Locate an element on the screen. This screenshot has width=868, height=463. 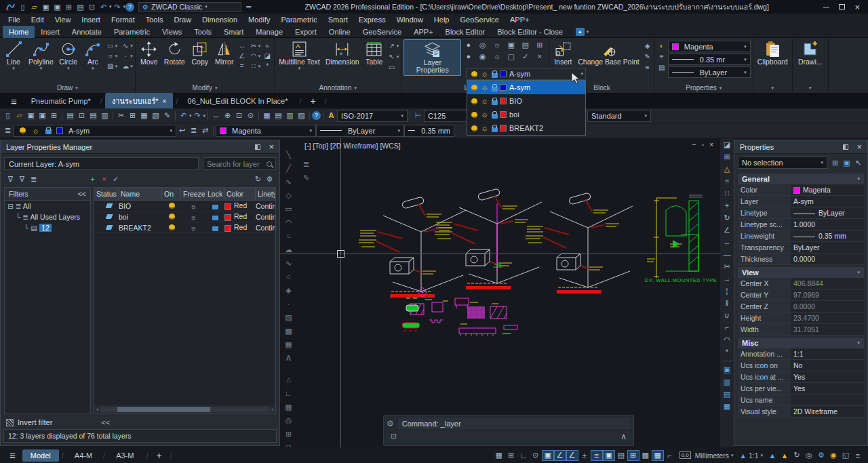
viewport-close-icon: × is located at coordinates (711, 145).